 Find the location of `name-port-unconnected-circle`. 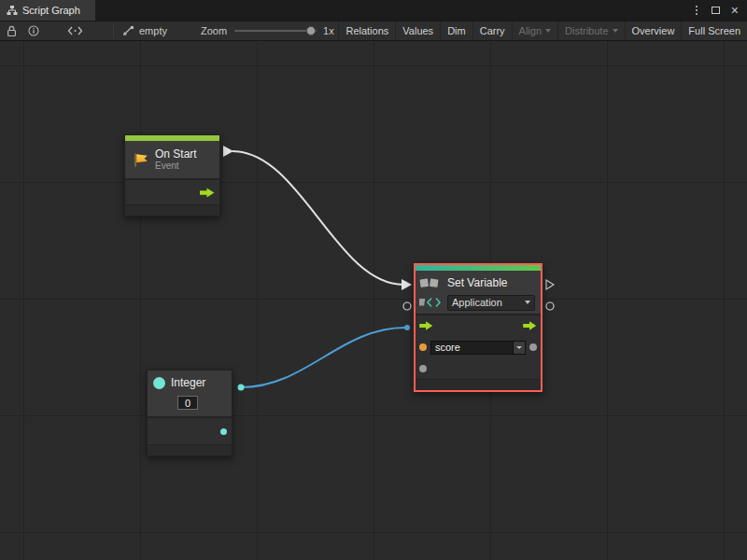

name-port-unconnected-circle is located at coordinates (407, 306).